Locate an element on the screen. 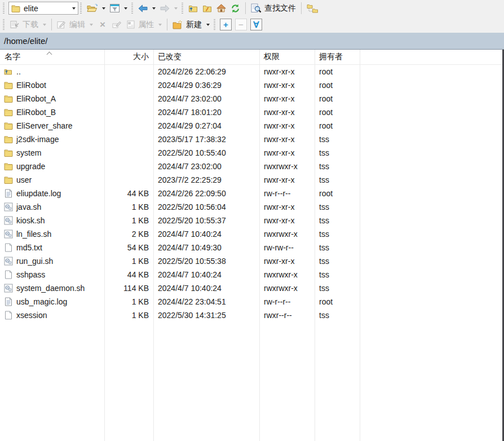 Image resolution: width=504 pixels, height=441 pixels. open-directory-button is located at coordinates (92, 8).